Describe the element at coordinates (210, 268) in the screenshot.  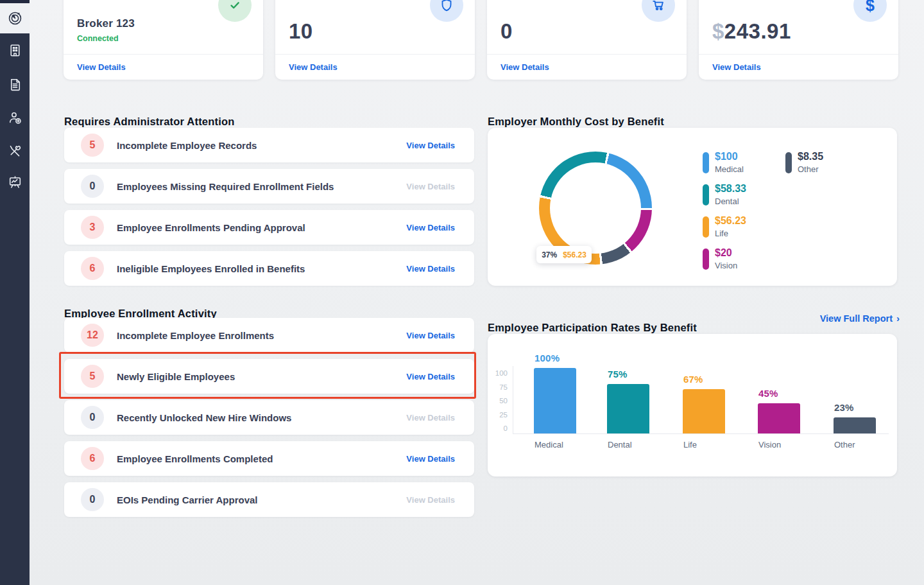
I see `list-item-label: Ineligible Employees Enrolled in Benefit…` at that location.